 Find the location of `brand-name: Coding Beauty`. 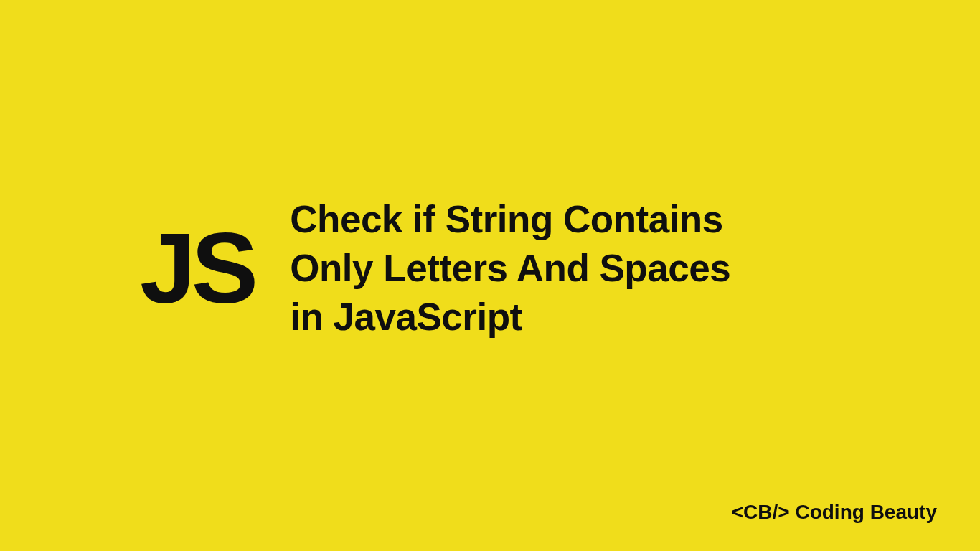

brand-name: Coding Beauty is located at coordinates (866, 512).